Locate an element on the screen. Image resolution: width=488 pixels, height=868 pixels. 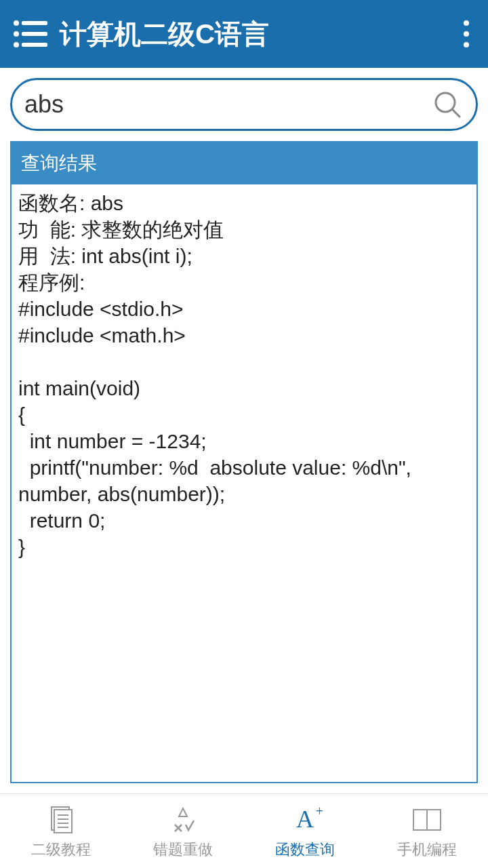
overflow-menu-icon is located at coordinates (466, 34).